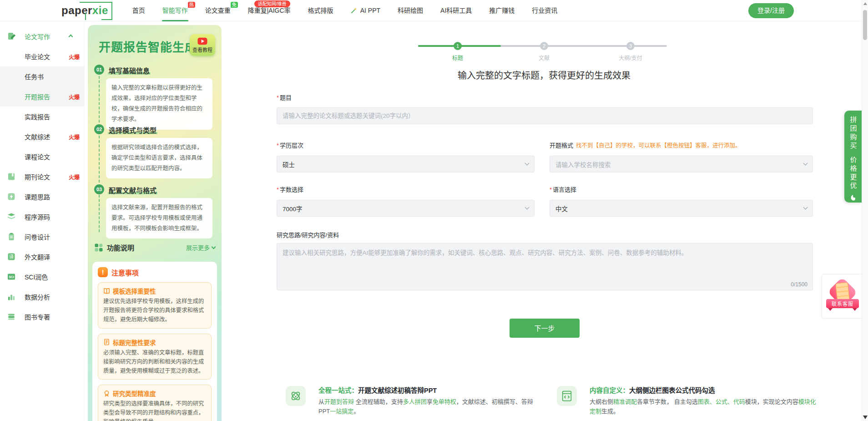 This screenshot has height=421, width=868. Describe the element at coordinates (42, 177) in the screenshot. I see `sidebar-item-journal-paper: 期刊论文火爆` at that location.